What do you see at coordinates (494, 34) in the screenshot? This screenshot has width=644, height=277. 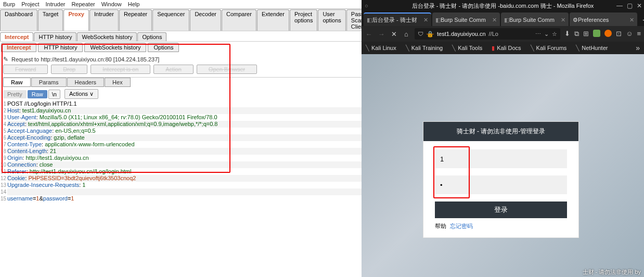 I see `url-path: //Lo` at bounding box center [494, 34].